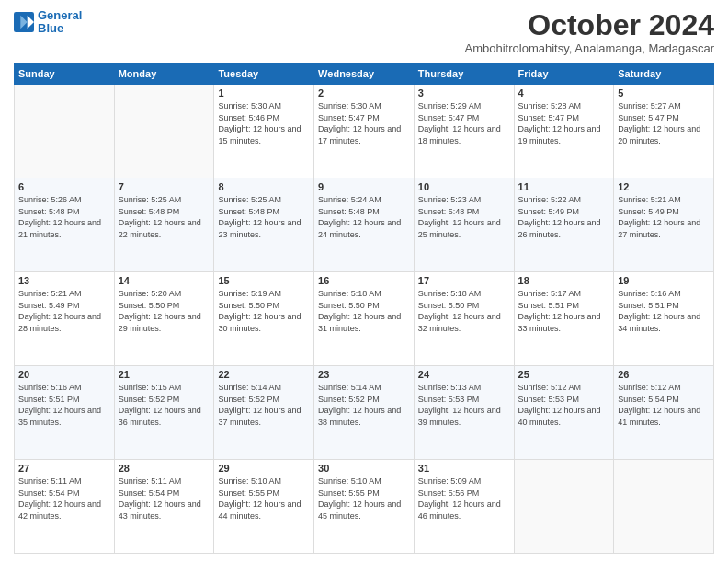 Image resolution: width=728 pixels, height=563 pixels. I want to click on logo: General Blue, so click(48, 22).